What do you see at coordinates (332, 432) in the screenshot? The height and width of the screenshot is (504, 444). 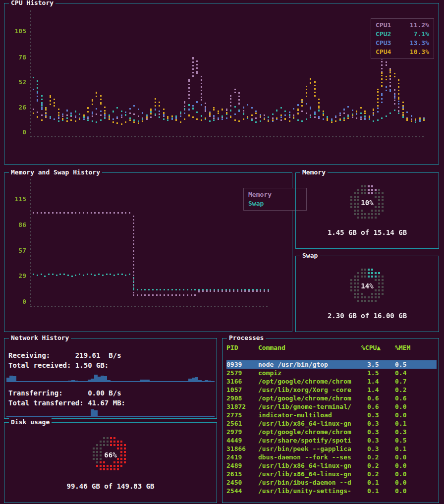 I see `table-row: 2979/opt/google/chrome/chrom0.30.3` at bounding box center [332, 432].